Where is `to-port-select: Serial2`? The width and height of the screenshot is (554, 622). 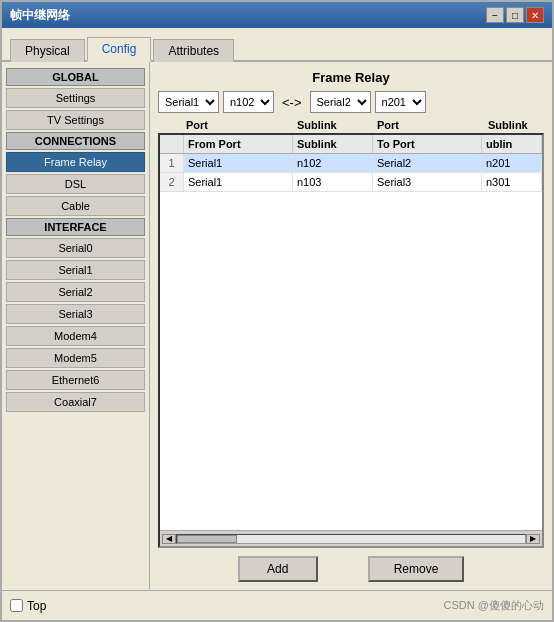 to-port-select: Serial2 is located at coordinates (340, 102).